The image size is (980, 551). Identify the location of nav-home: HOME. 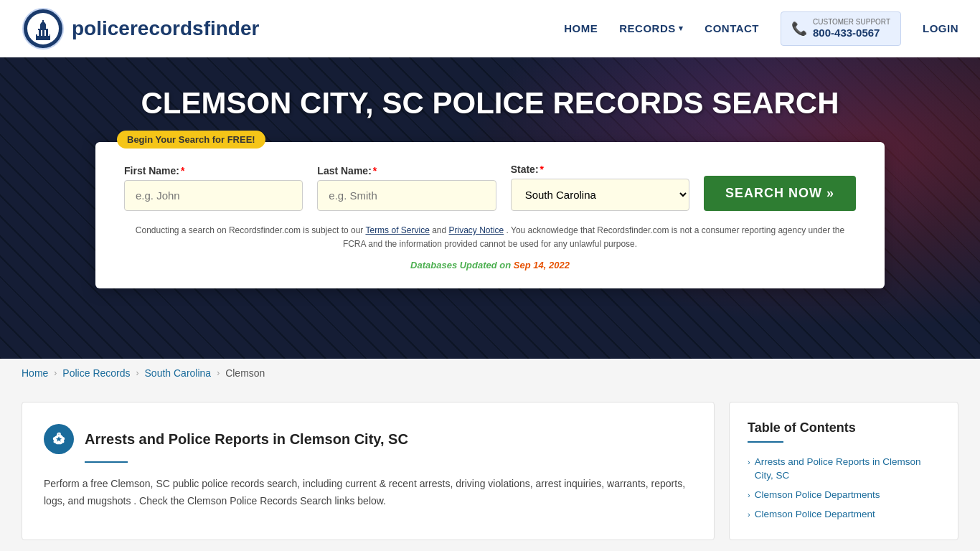
(581, 29).